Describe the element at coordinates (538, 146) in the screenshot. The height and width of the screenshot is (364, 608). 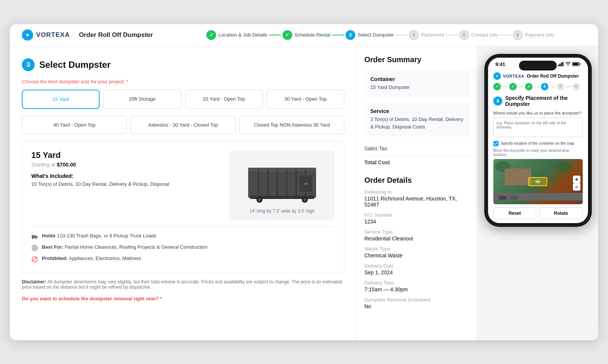
I see `phone-content: VORTEXA Order Roll Off Dumpster ✓ ✓ ✓ 4` at that location.